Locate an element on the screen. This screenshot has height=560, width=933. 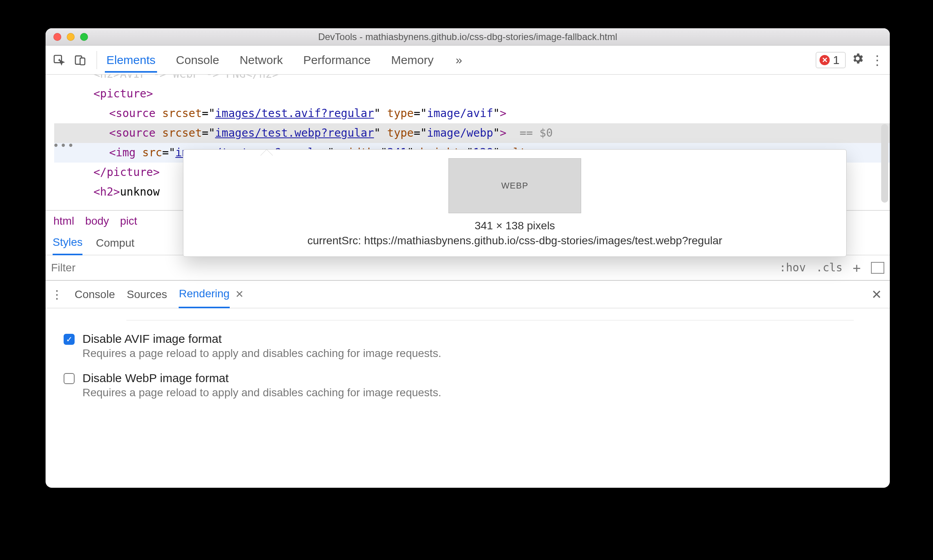
tab-computed: Comput is located at coordinates (115, 243).